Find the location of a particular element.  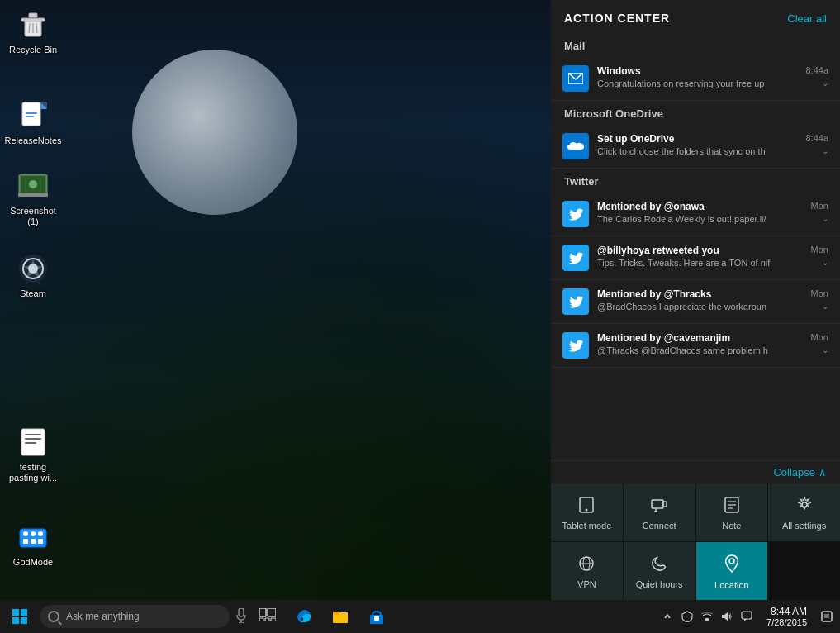

godmode-icon is located at coordinates (33, 537).